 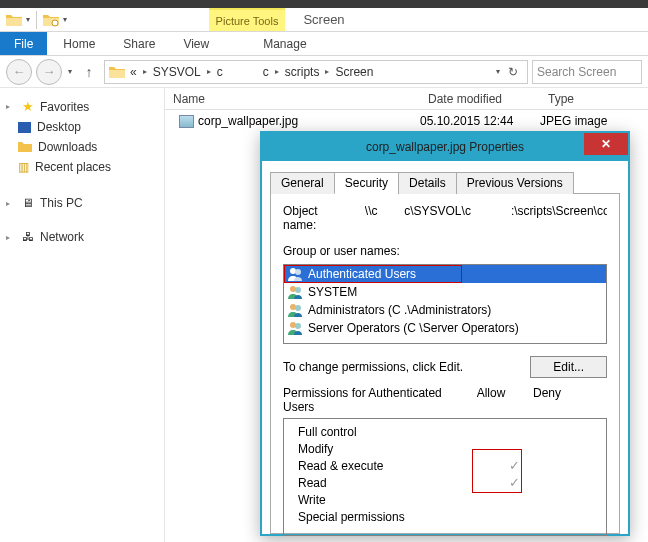 I want to click on back-button: ←, so click(x=19, y=72).